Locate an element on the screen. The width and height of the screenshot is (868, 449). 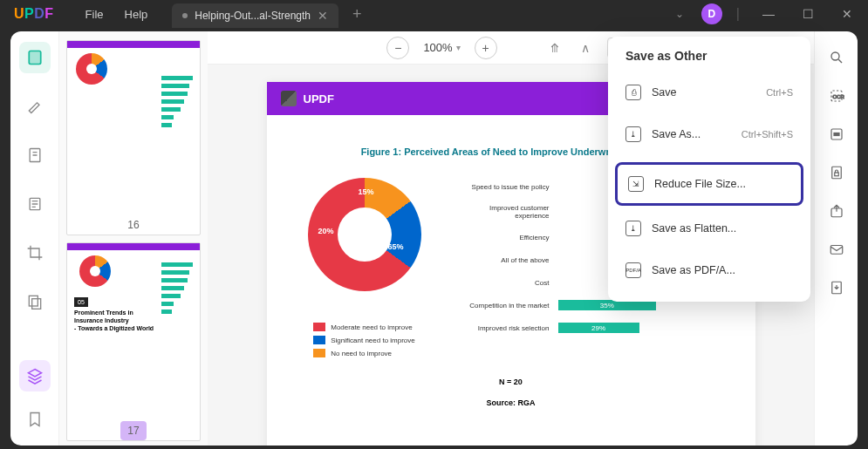
doc-brand-icon is located at coordinates (289, 99).